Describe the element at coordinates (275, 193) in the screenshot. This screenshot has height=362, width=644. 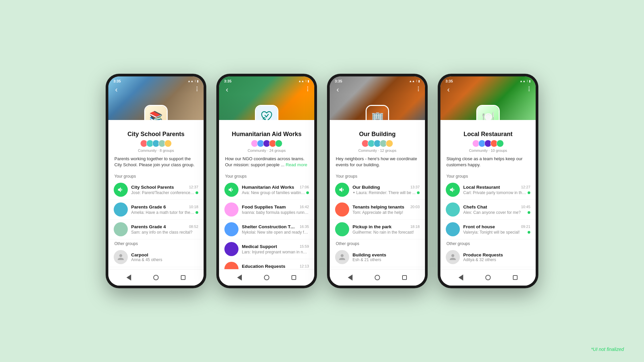
I see `chat-preview: Ava: New group of families waiting ...` at that location.